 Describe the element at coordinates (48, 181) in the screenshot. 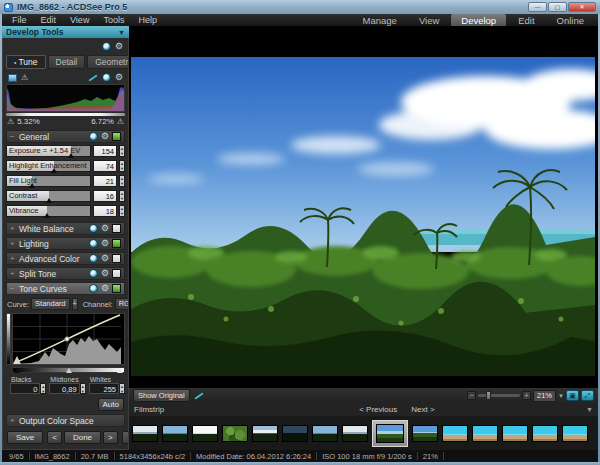

I see `slider-track: Fill Light` at that location.